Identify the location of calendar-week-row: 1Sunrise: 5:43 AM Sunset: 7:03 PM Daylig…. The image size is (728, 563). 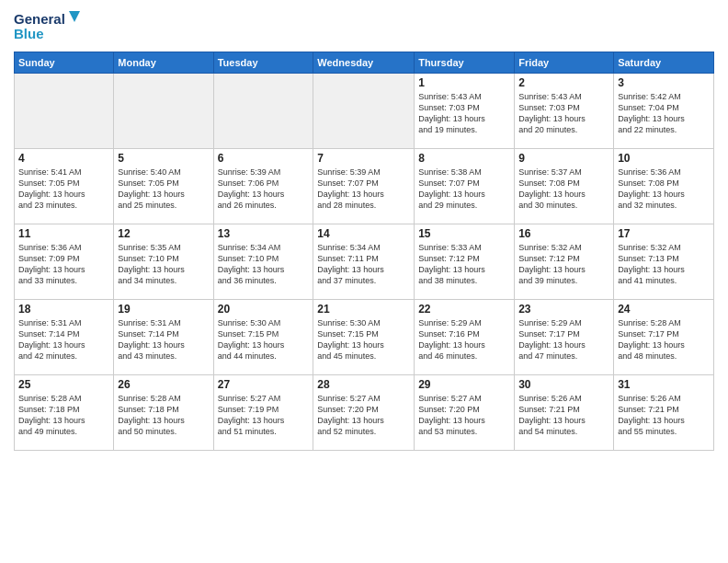
(364, 111).